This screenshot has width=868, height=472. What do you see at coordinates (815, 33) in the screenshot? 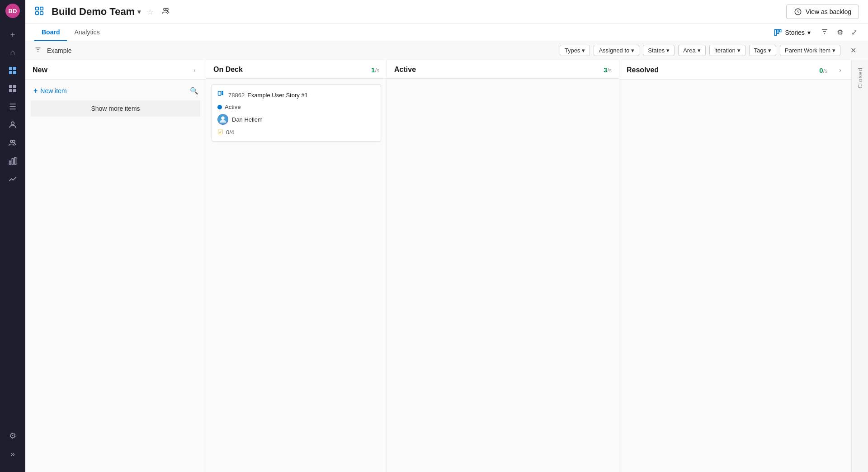
I see `tab-right-actions: Stories ▾ ⚙ ⤢` at bounding box center [815, 33].